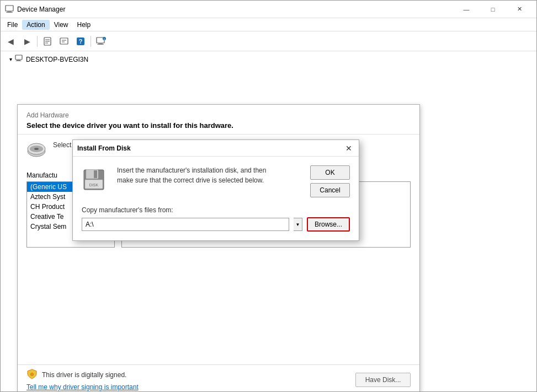 The height and width of the screenshot is (392, 537). Describe the element at coordinates (219, 115) in the screenshot. I see `wizard-title: Add Hardware` at that location.